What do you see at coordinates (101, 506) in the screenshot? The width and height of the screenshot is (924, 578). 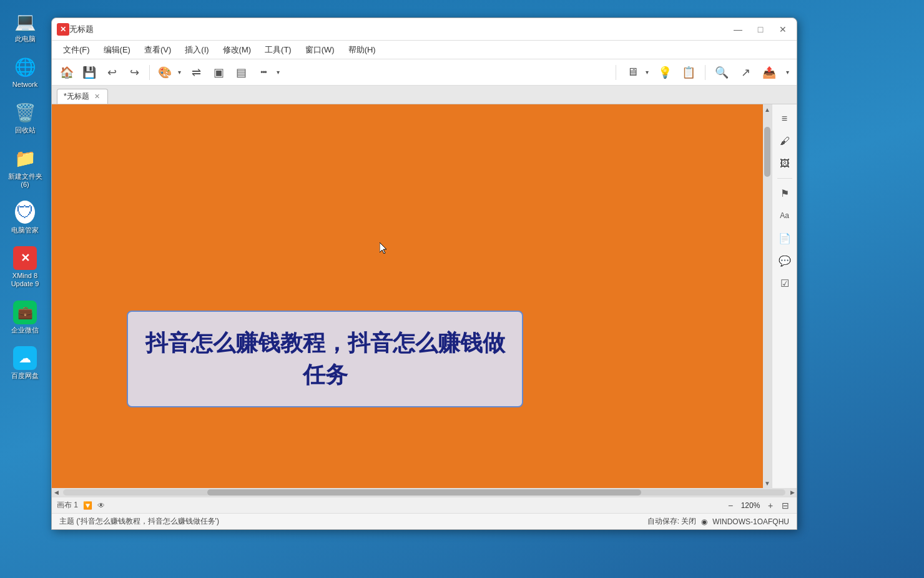 I see `view-icon: 👁` at bounding box center [101, 506].